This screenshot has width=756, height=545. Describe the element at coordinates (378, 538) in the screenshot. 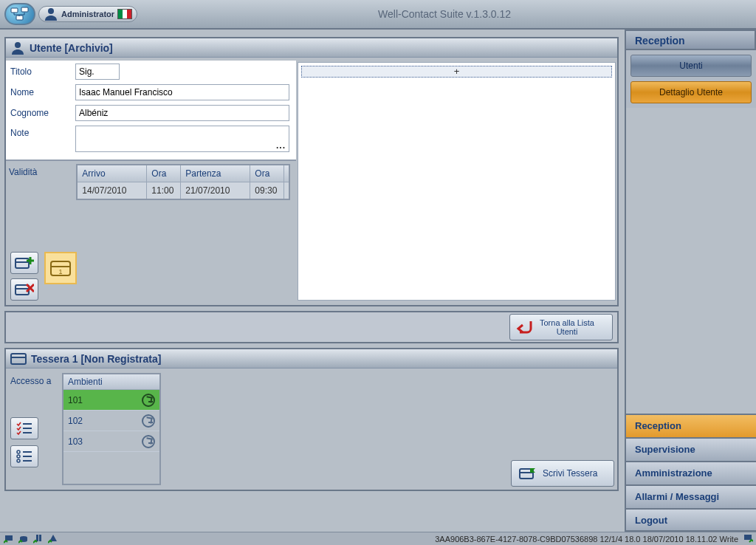

I see `status-bar: 3AA906B3-867E-4127-8078-C9BD07536898 12/…` at that location.